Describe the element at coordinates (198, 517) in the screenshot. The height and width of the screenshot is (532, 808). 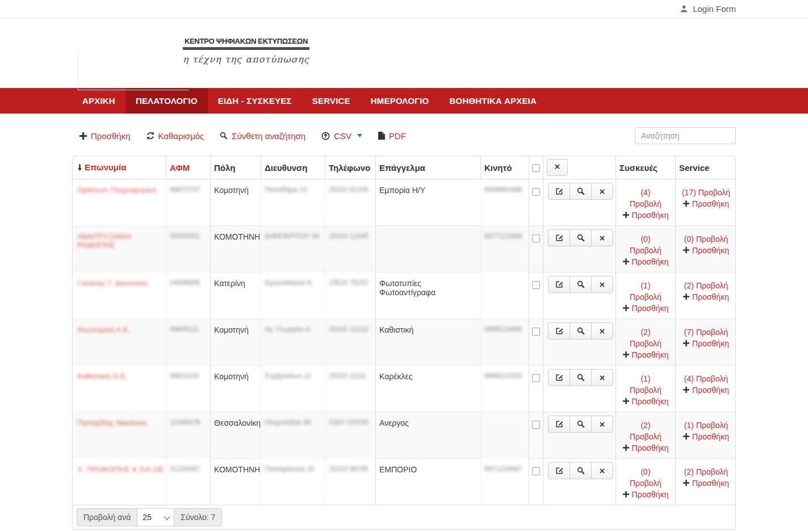
I see `total-count: Σύνολο: 7` at that location.